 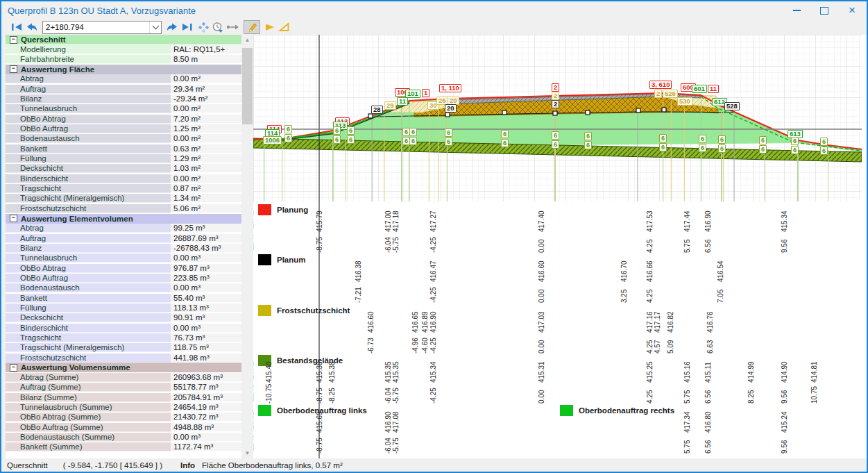 What do you see at coordinates (124, 288) in the screenshot?
I see `property-row: Bodenaustausch0.00 m³` at bounding box center [124, 288].